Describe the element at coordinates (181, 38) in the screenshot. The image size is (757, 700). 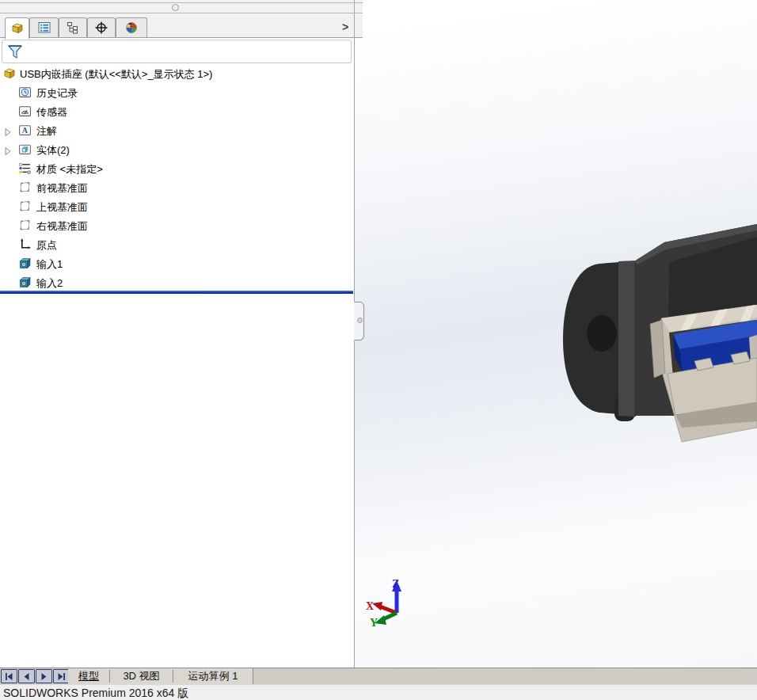
I see `tabbar-divider` at that location.